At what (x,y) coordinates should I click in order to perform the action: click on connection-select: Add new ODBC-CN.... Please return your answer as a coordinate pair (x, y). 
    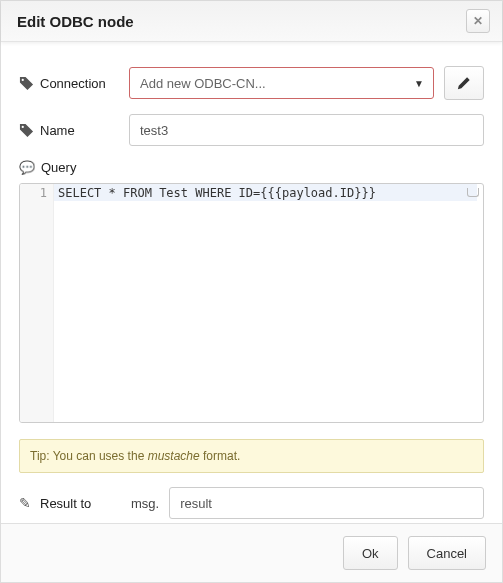
    Looking at the image, I should click on (282, 83).